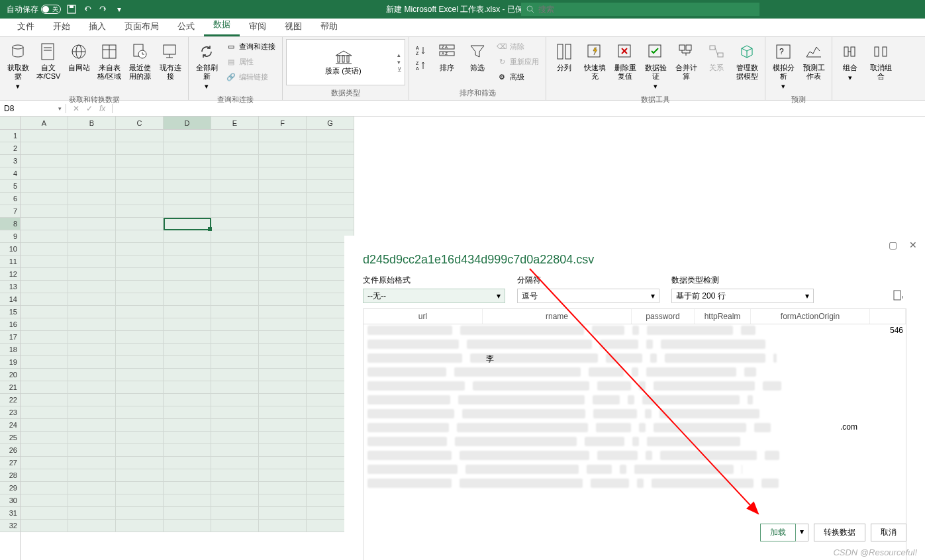 The image size is (925, 560). What do you see at coordinates (434, 296) in the screenshot?
I see `file-origin-select: --无--▾` at bounding box center [434, 296].